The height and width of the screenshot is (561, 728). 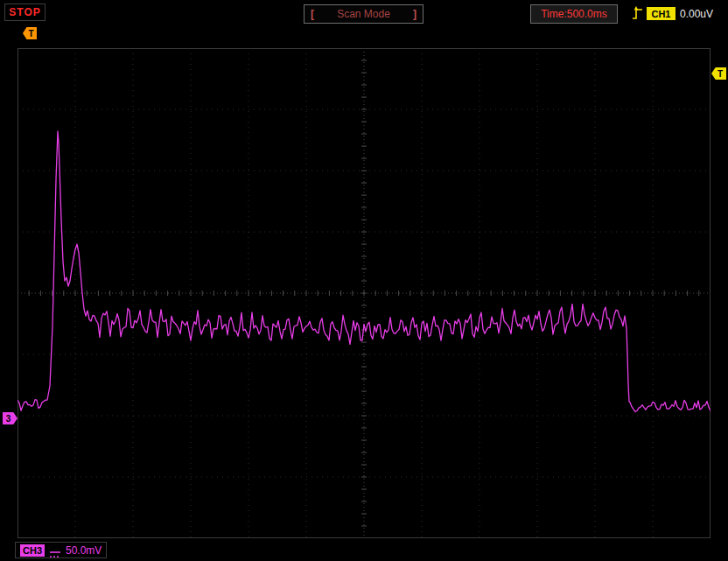 I want to click on volts-per-div-readout: 50.0mV, so click(x=84, y=550).